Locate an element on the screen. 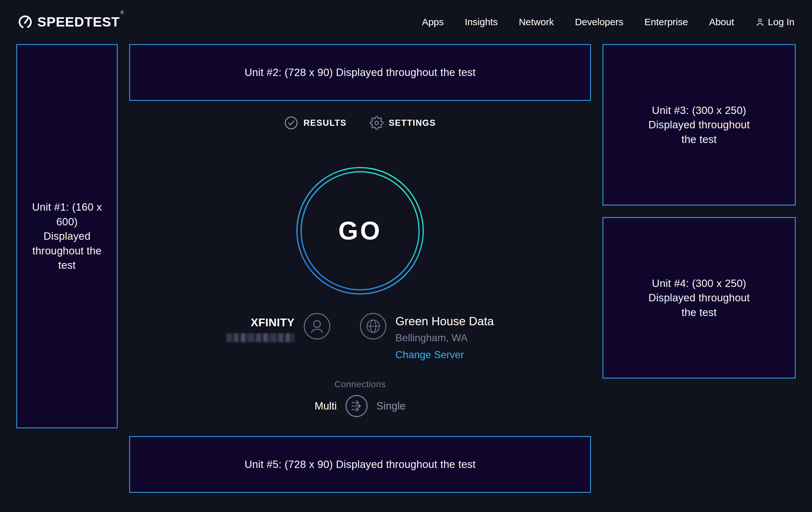  left-rail: Unit #1: (160 x 600) Displayed throughou… is located at coordinates (67, 236).